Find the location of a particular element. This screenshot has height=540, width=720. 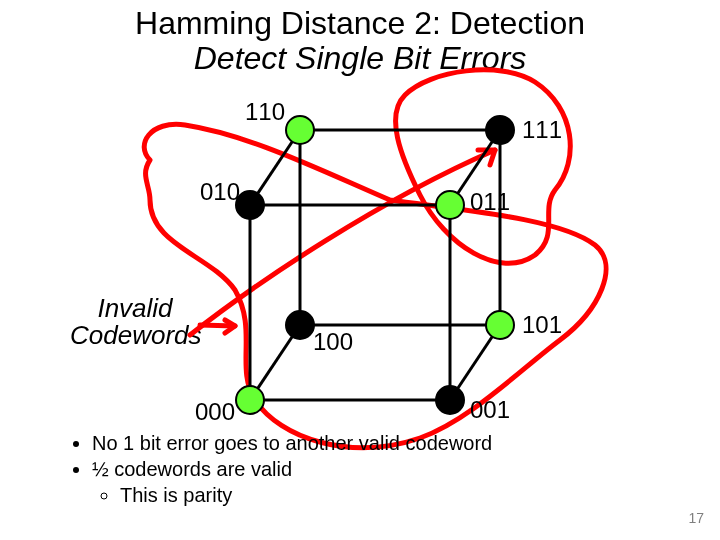

bullet-2a: This is parity is located at coordinates (306, 495).